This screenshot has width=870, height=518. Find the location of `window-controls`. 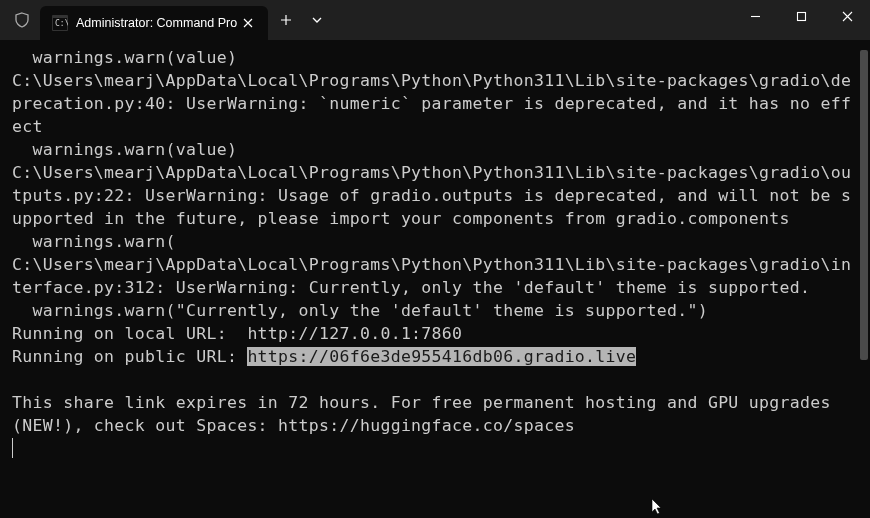

window-controls is located at coordinates (801, 20).